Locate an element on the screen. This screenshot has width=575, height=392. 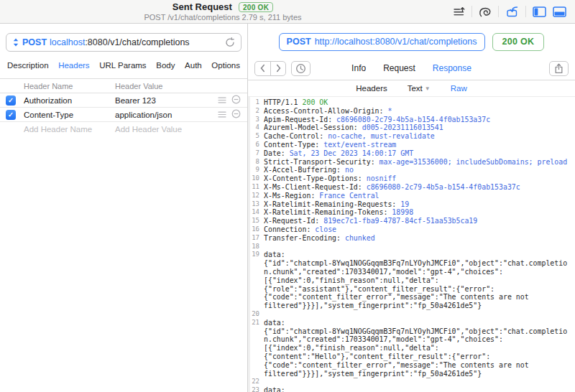
lasso-icon is located at coordinates (485, 11).